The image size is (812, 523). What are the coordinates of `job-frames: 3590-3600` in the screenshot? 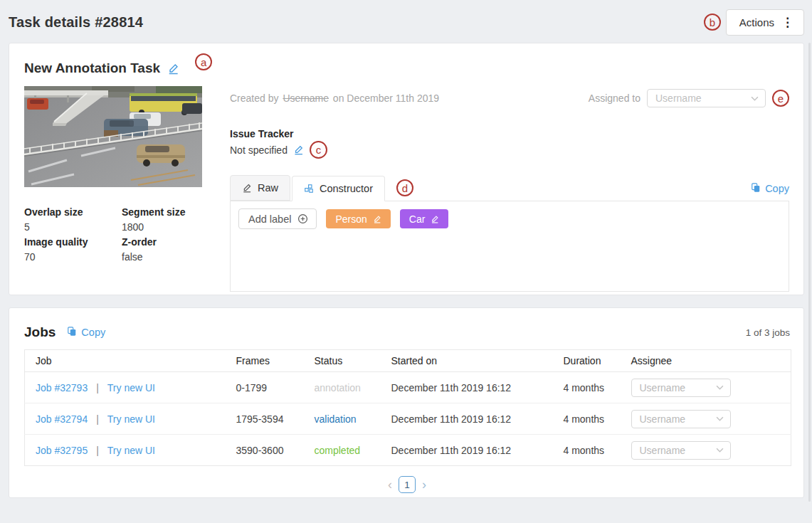 It's located at (275, 450).